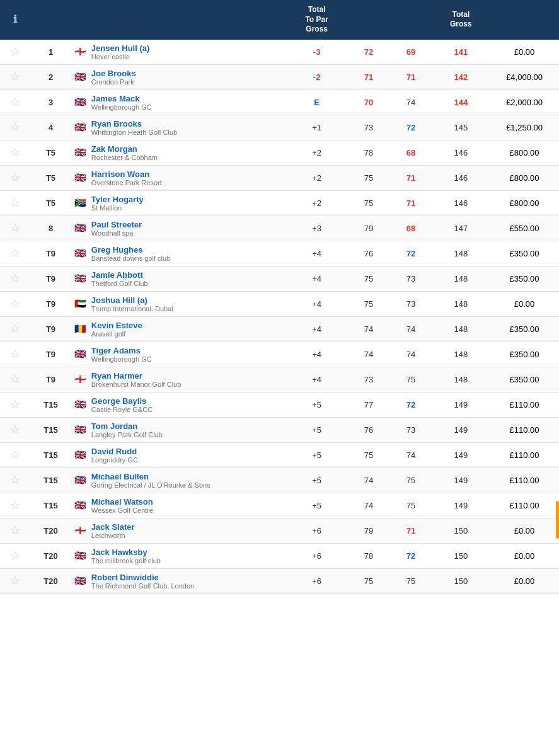 The width and height of the screenshot is (559, 756). I want to click on info-icon: ℹ, so click(15, 19).